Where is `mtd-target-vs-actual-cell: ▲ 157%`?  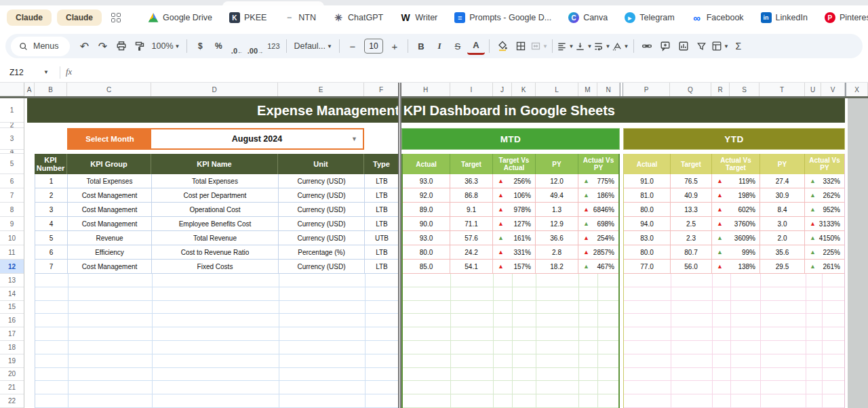
mtd-target-vs-actual-cell: ▲ 157% is located at coordinates (514, 267).